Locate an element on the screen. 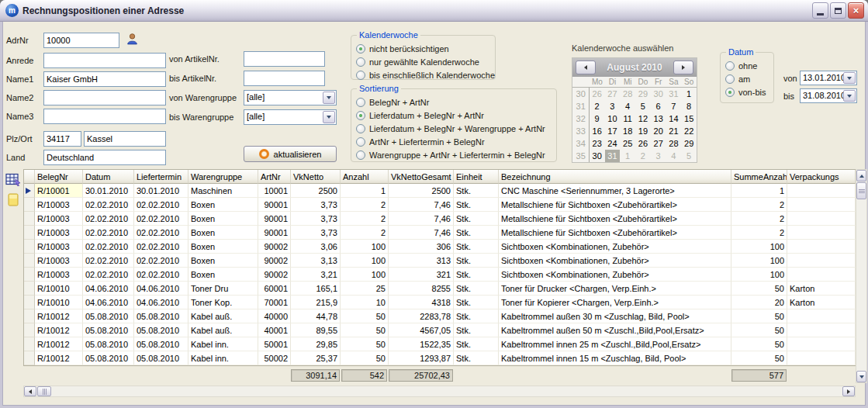  datum-radio-0: ohne is located at coordinates (749, 65).